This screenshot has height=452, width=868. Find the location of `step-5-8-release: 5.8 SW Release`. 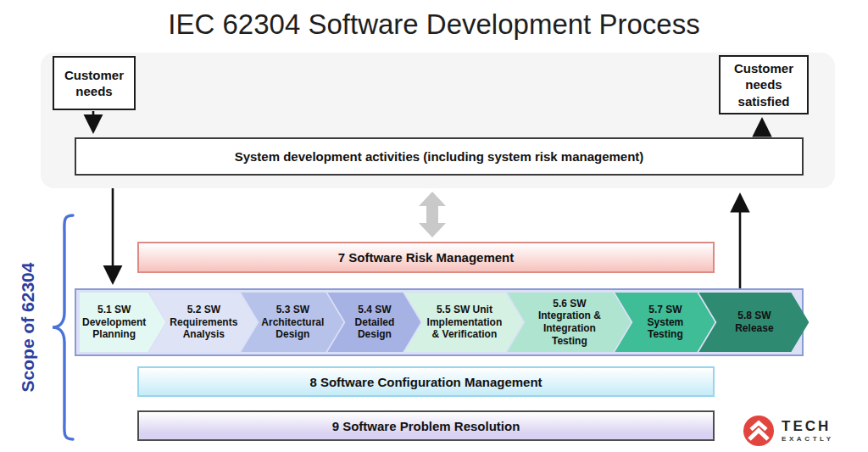

step-5-8-release: 5.8 SW Release is located at coordinates (754, 322).